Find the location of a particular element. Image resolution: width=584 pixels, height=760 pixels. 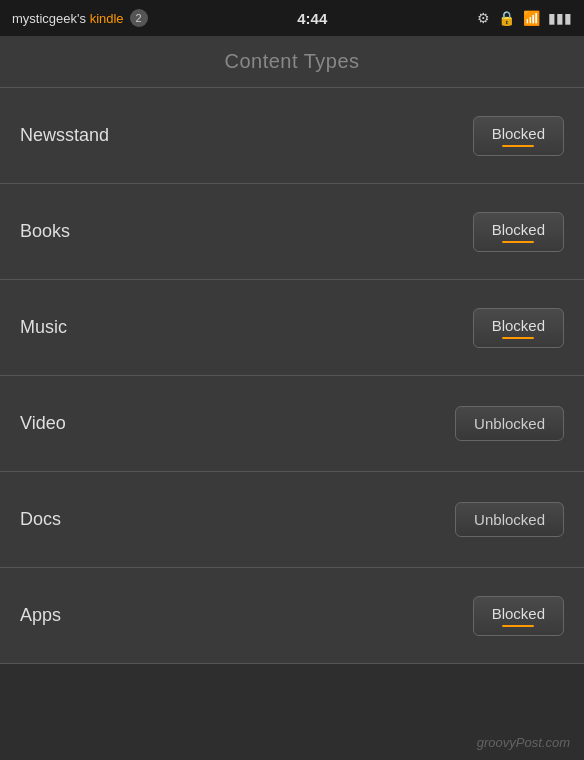

label-docs: Docs is located at coordinates (40, 520).